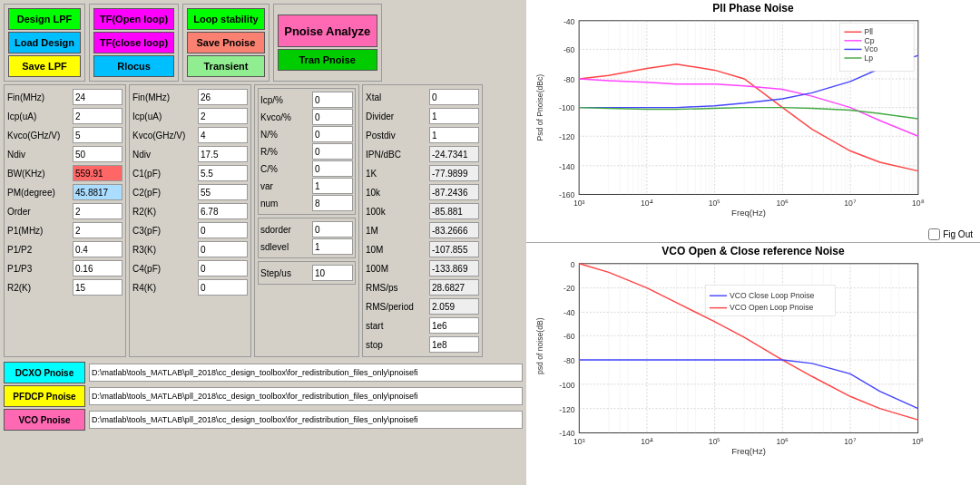 This screenshot has height=485, width=980. I want to click on p1p3-label-1: P1/P3, so click(39, 268).